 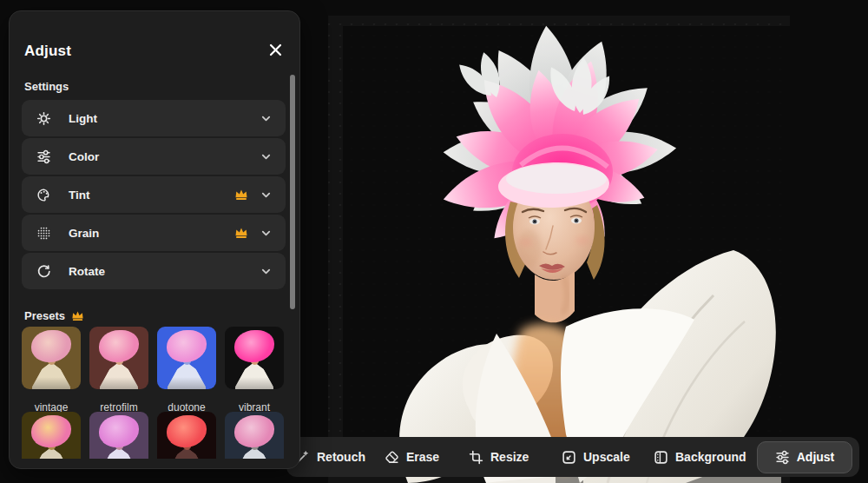 What do you see at coordinates (293, 192) in the screenshot?
I see `panel-scrollbar` at bounding box center [293, 192].